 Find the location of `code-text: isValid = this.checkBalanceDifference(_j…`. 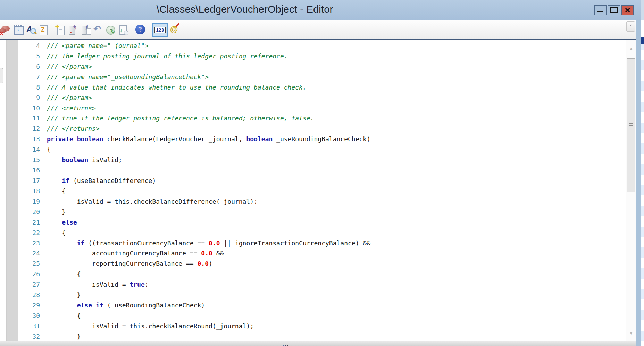

code-text: isValid = this.checkBalanceDifference(_j… is located at coordinates (152, 202).